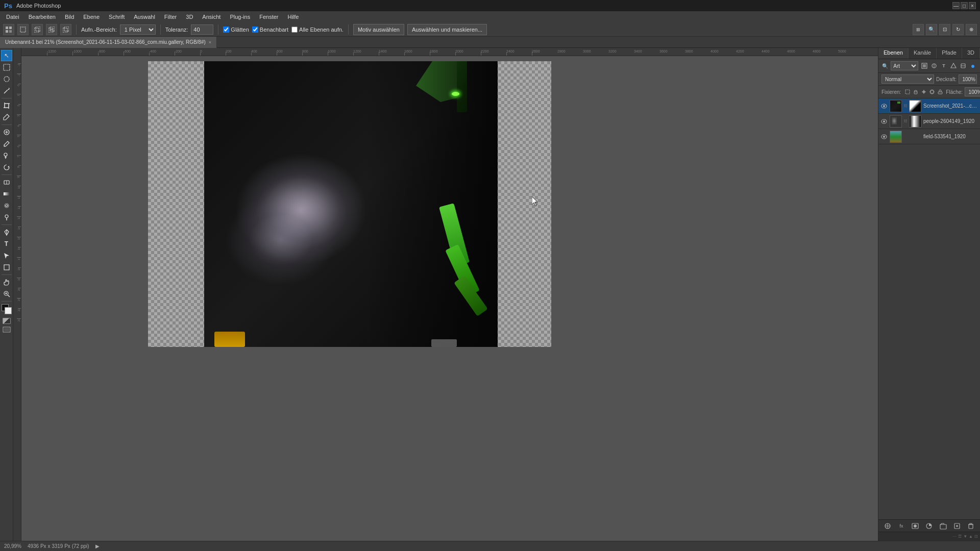 The height and width of the screenshot is (551, 980). I want to click on menu-bild: Bild, so click(69, 17).